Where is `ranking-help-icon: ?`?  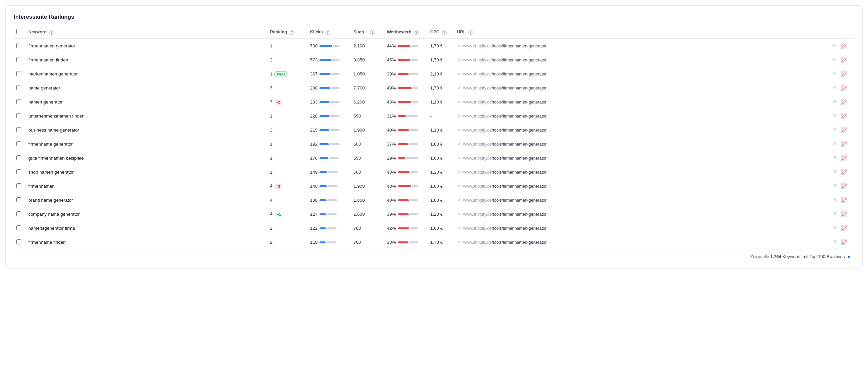
ranking-help-icon: ? is located at coordinates (292, 32).